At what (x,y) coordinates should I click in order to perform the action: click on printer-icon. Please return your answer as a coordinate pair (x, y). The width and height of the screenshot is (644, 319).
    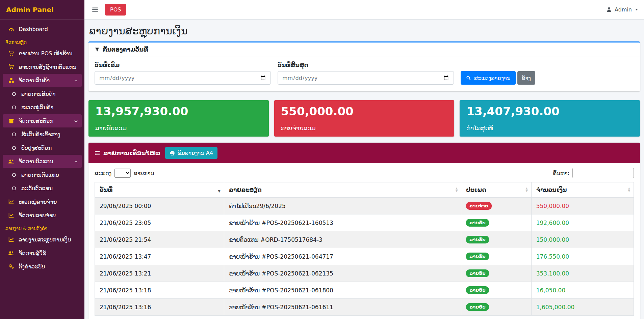
    Looking at the image, I should click on (172, 153).